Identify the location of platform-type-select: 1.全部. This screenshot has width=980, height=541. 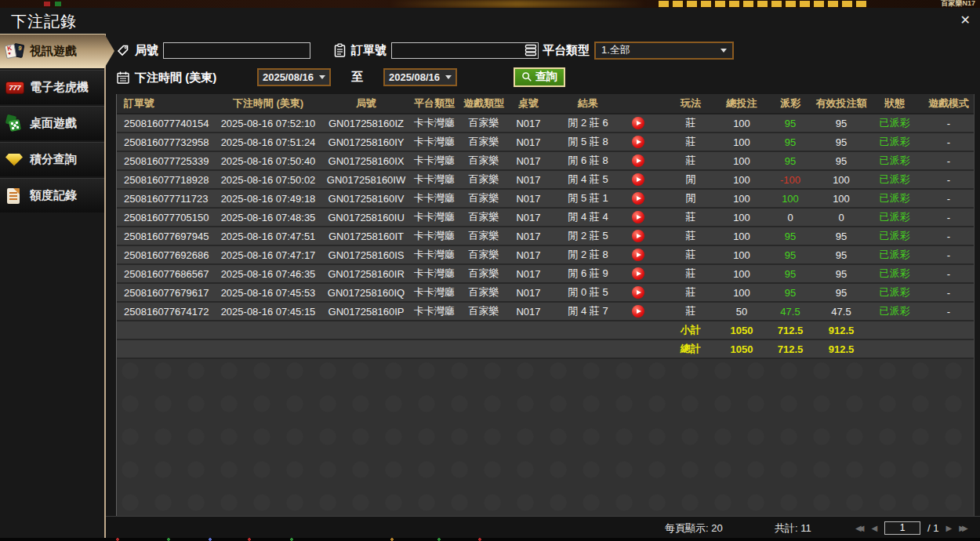
(664, 50).